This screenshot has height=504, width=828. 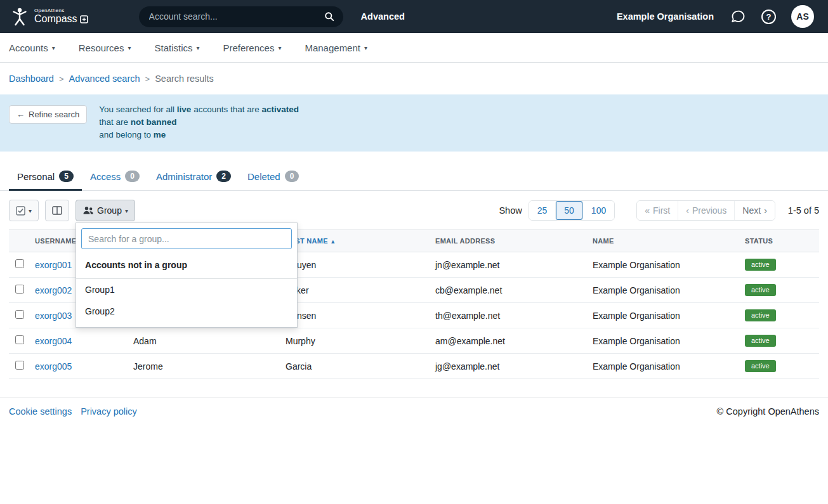 What do you see at coordinates (414, 210) in the screenshot?
I see `toolbar: ▾ Group ▾ Accounts not in a group Group1` at bounding box center [414, 210].